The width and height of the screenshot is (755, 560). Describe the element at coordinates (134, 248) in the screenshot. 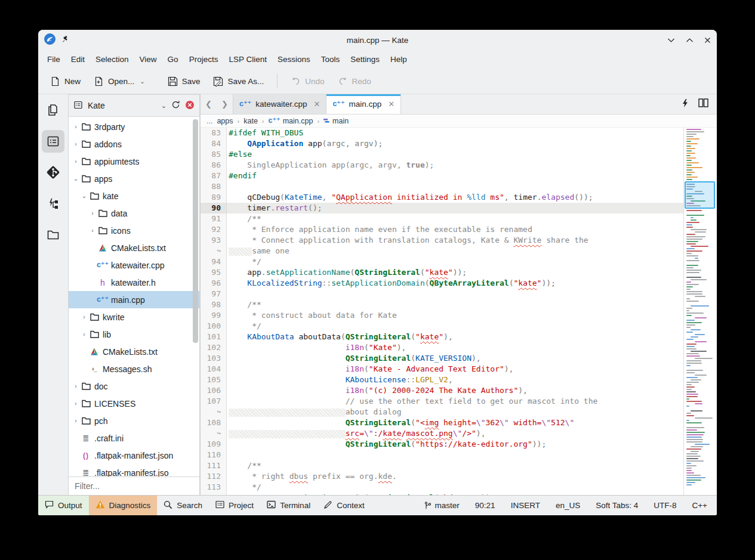

I see `tree-item-cmakelists.txt: CMakeLists.txt` at that location.